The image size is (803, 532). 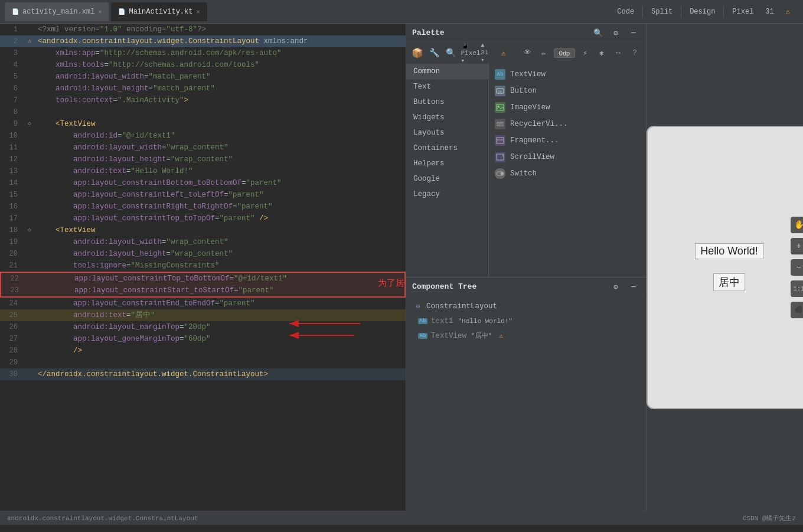 What do you see at coordinates (482, 335) in the screenshot?
I see `textview-value: "居中"` at bounding box center [482, 335].